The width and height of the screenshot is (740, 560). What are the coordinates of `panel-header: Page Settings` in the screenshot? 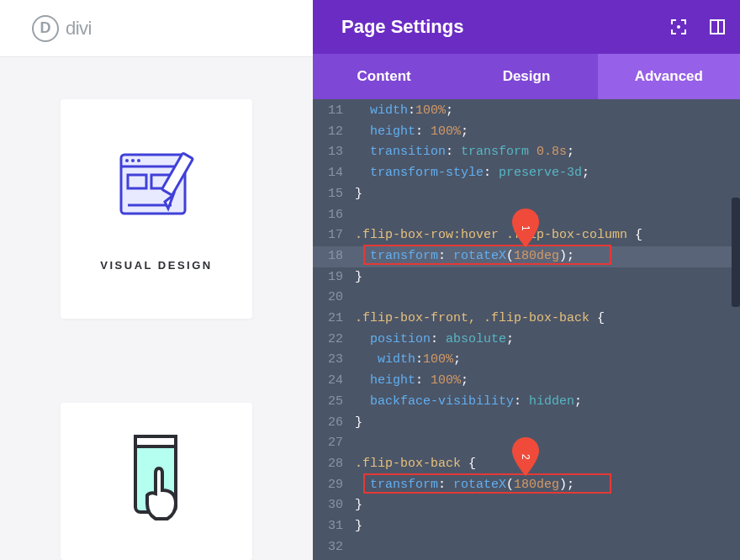 It's located at (526, 27).